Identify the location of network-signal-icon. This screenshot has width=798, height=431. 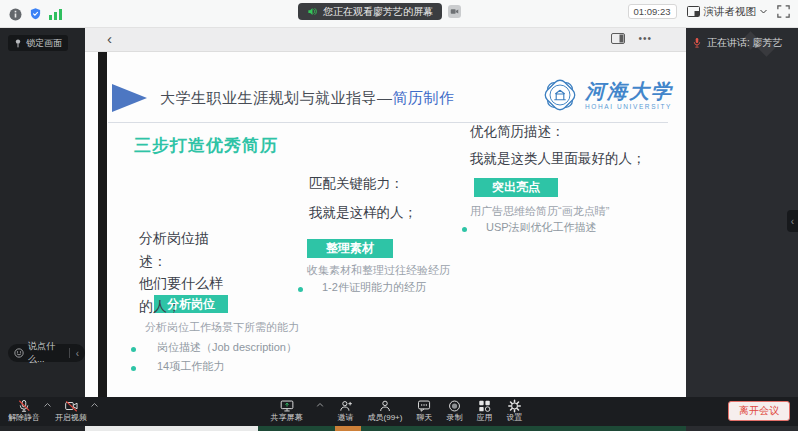
(56, 14).